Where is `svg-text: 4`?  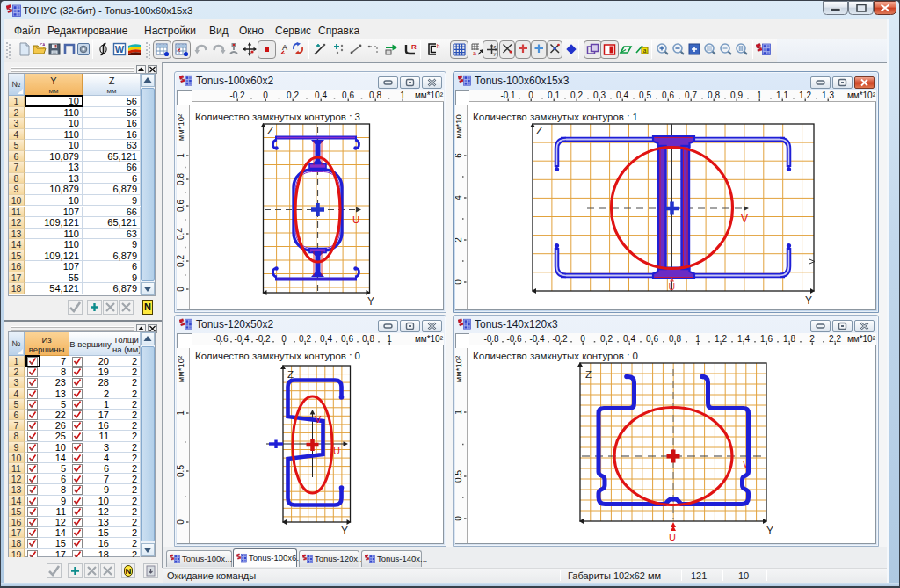
svg-text: 4 is located at coordinates (459, 198).